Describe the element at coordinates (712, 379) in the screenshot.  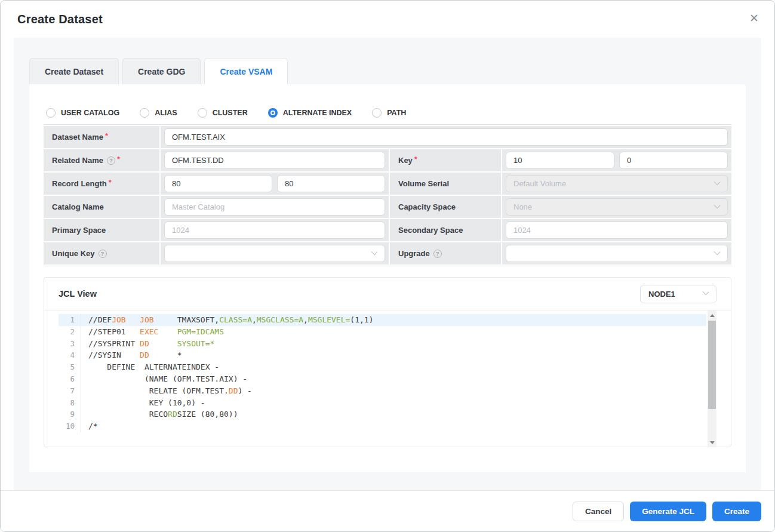
I see `vertical-scrollbar` at that location.